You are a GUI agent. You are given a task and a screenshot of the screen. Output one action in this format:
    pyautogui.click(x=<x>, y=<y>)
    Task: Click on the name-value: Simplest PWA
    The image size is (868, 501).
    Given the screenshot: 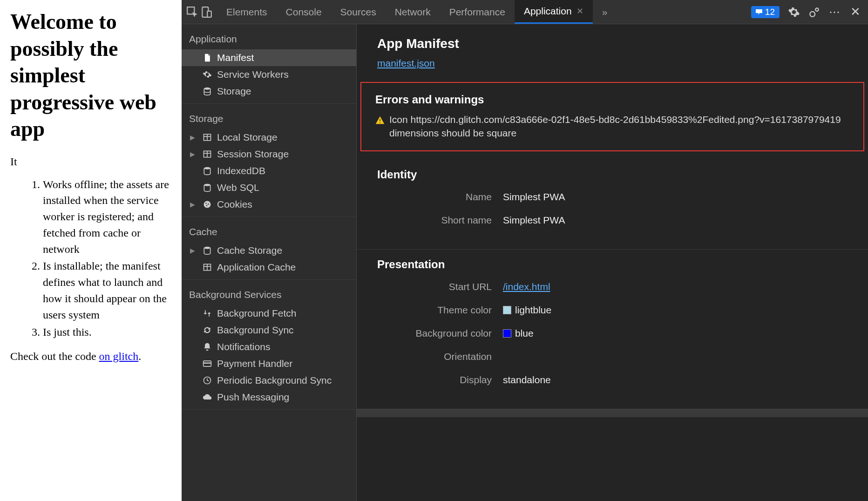 What is the action you would take?
    pyautogui.click(x=534, y=197)
    